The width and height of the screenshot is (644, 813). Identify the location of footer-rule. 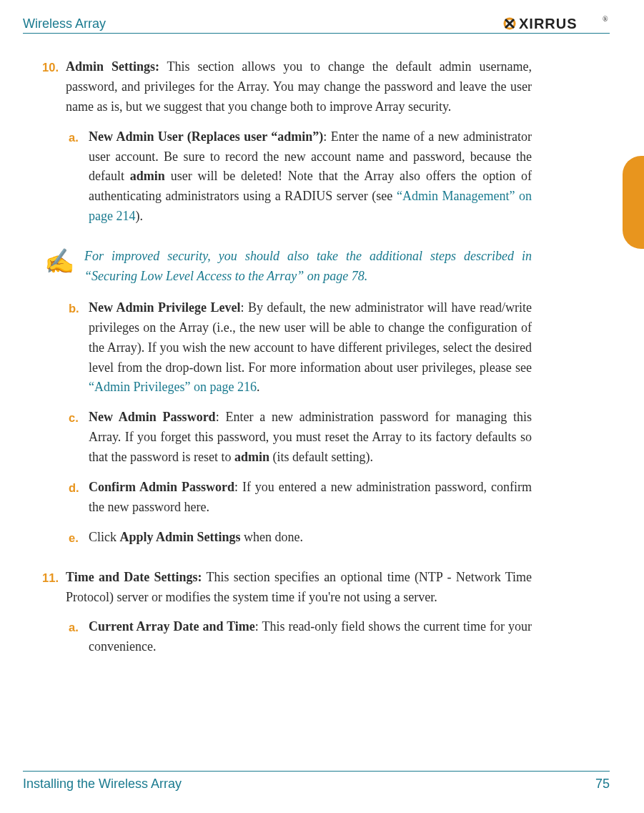
(316, 771).